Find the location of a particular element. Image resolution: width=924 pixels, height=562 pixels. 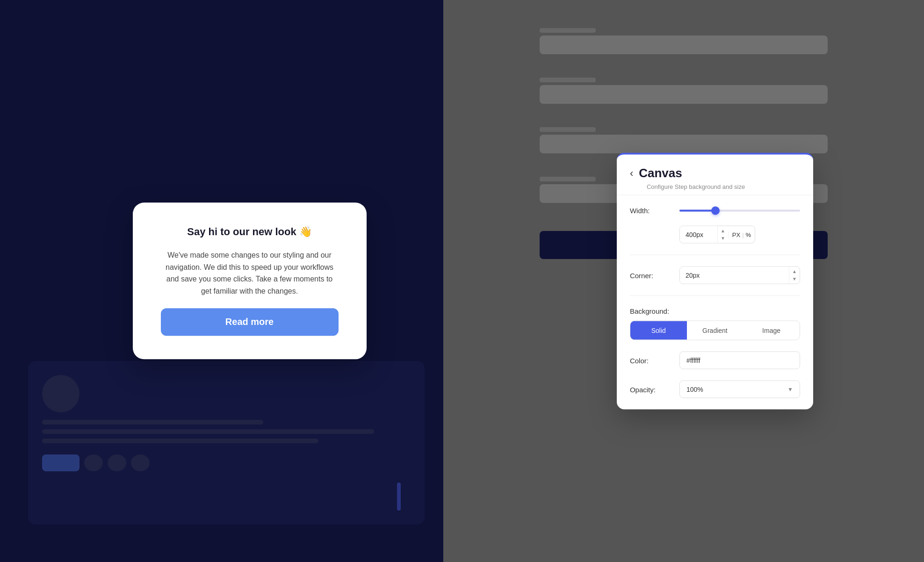

solid-button: Solid is located at coordinates (658, 331).